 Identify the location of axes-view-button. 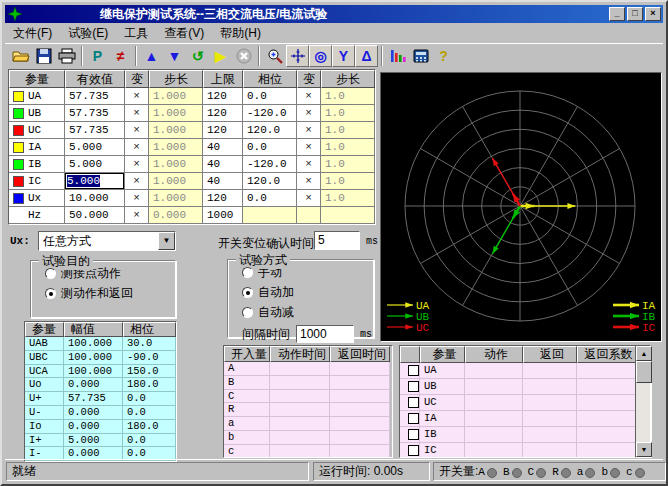
(298, 56).